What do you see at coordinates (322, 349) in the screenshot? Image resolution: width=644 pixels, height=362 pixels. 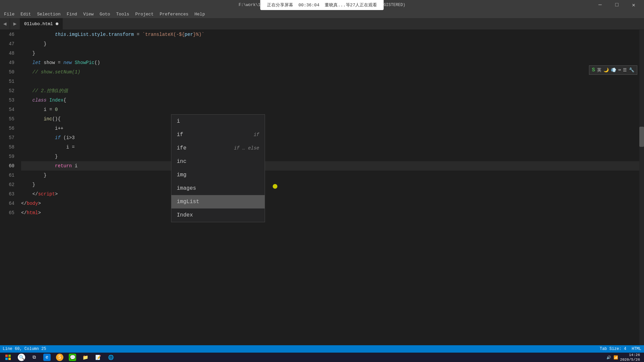 I see `statusbar: Line 60, Column 25 Tab Size: 4 HTML` at bounding box center [322, 349].